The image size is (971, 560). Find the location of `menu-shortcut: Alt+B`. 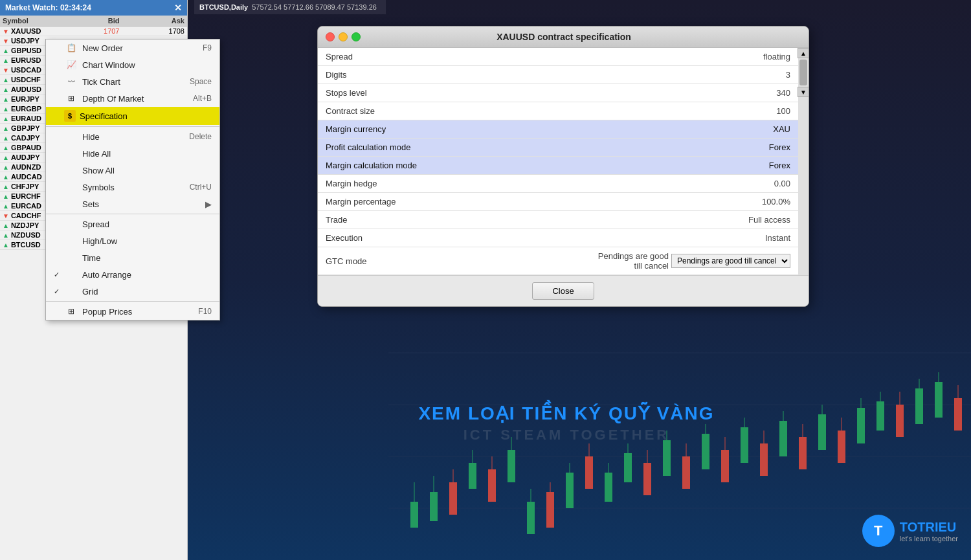

menu-shortcut: Alt+B is located at coordinates (202, 98).